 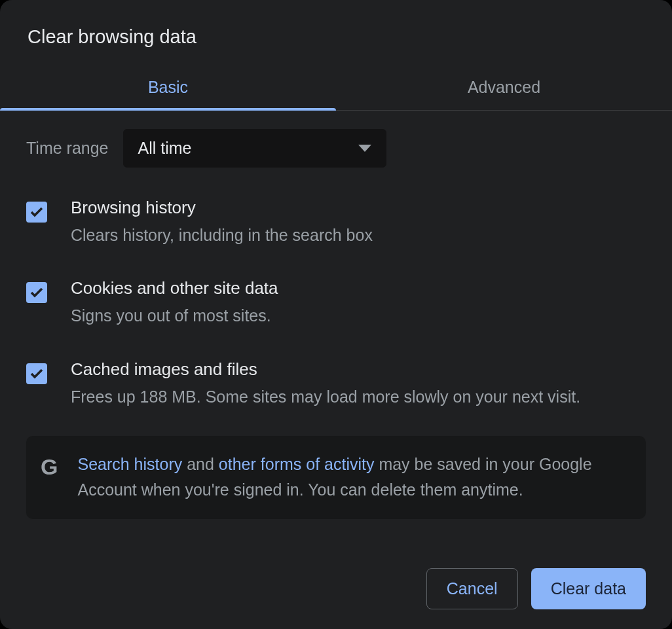 I want to click on option-text: Cached images and files Frees up 188 MB.…, so click(x=358, y=384).